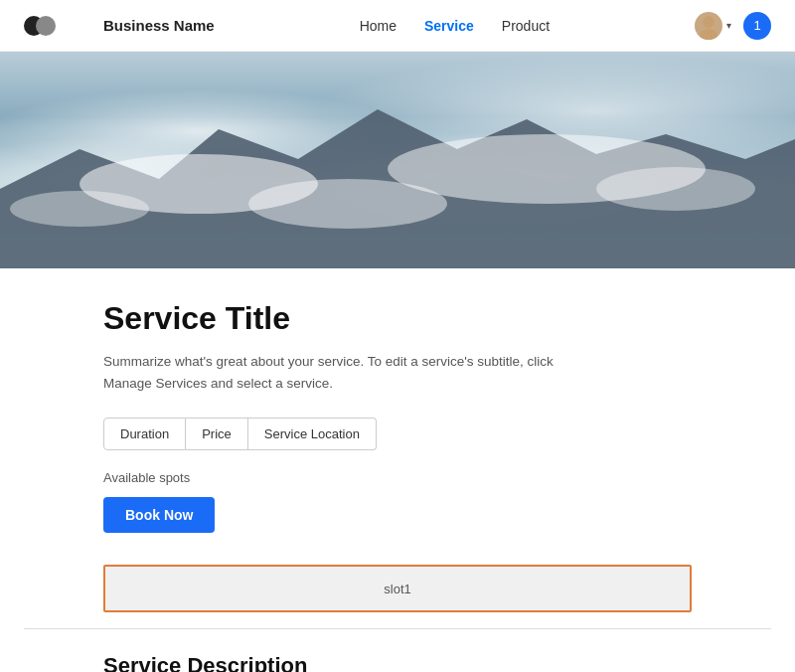 The width and height of the screenshot is (795, 672). What do you see at coordinates (398, 433) in the screenshot?
I see `service-tags-row: Duration Price Service Location` at bounding box center [398, 433].